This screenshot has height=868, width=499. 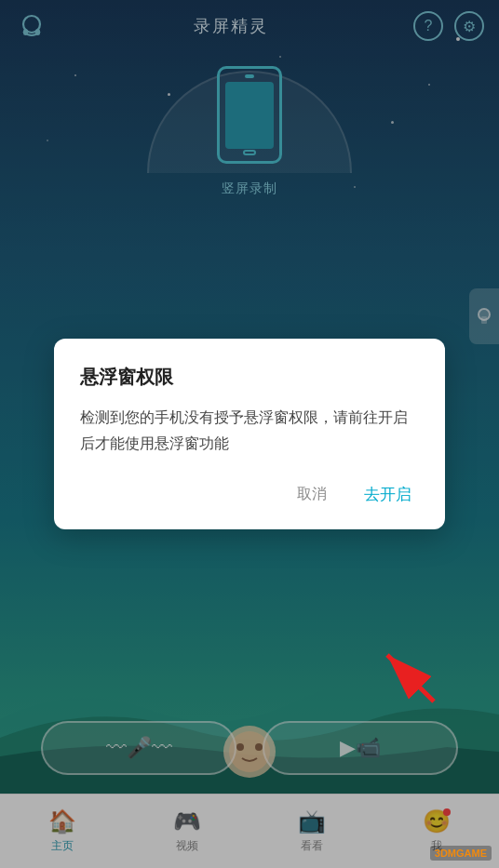 I want to click on watermark: 3DMGAME, so click(x=461, y=853).